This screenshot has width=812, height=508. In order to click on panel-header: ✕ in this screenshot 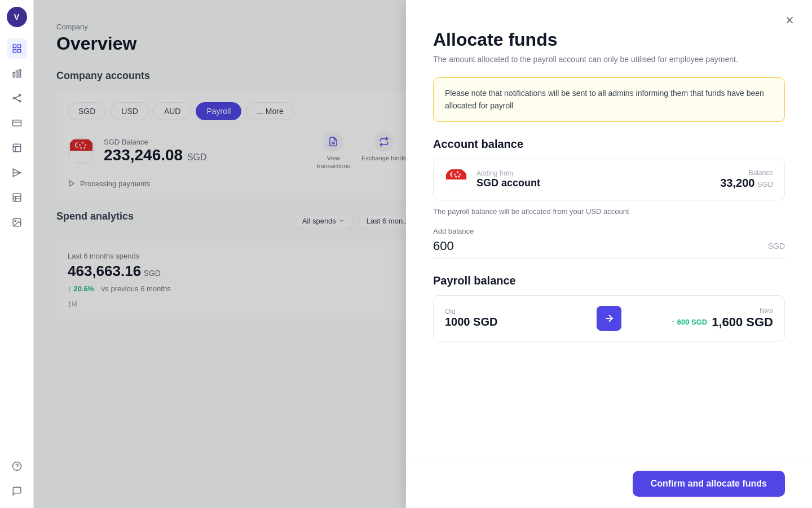, I will do `click(609, 15)`.